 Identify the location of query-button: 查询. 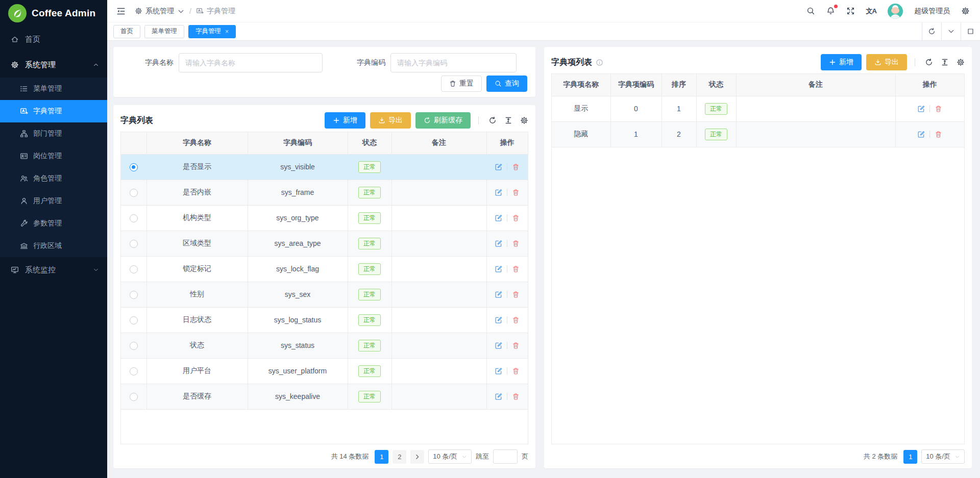
(507, 84).